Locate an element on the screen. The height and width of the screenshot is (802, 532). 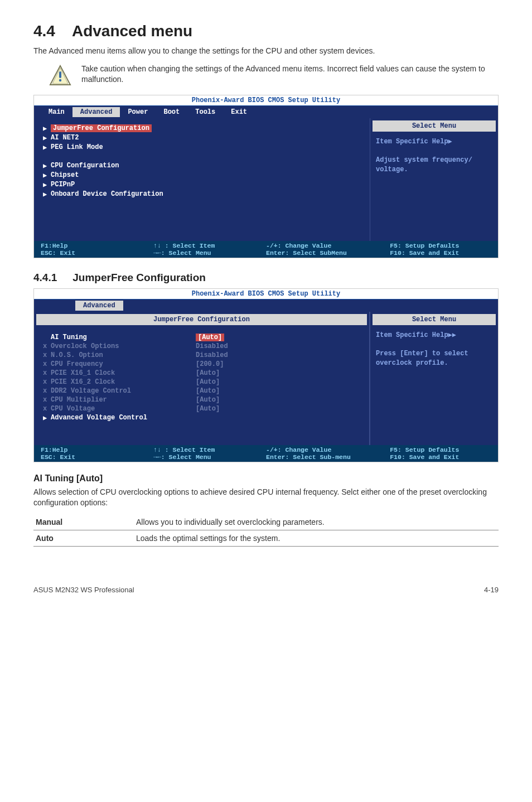
tab-power: Power is located at coordinates (138, 112).